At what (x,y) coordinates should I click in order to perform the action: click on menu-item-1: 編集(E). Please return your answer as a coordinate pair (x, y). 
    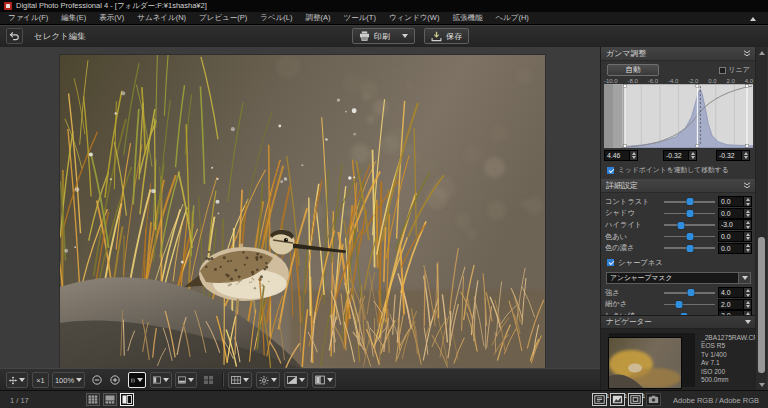
    Looking at the image, I should click on (74, 18).